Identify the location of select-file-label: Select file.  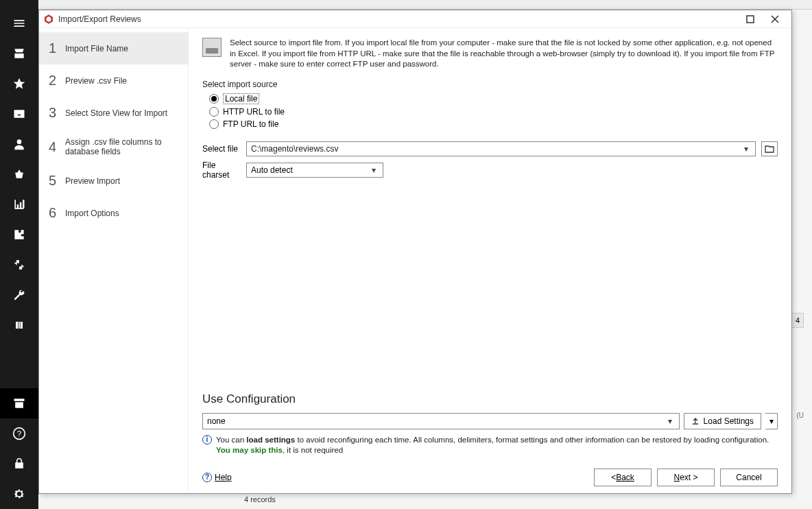
(222, 149).